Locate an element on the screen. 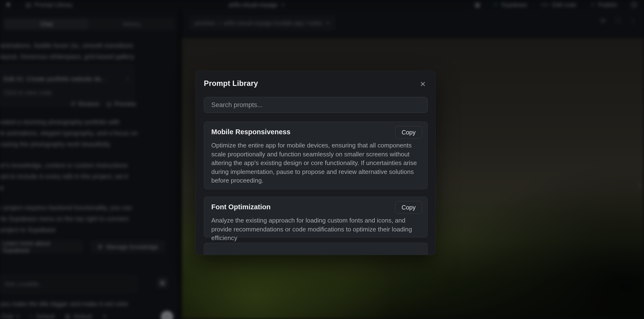 This screenshot has width=644, height=319. prompt-card-body: Analyze the existing approach for loadin… is located at coordinates (316, 229).